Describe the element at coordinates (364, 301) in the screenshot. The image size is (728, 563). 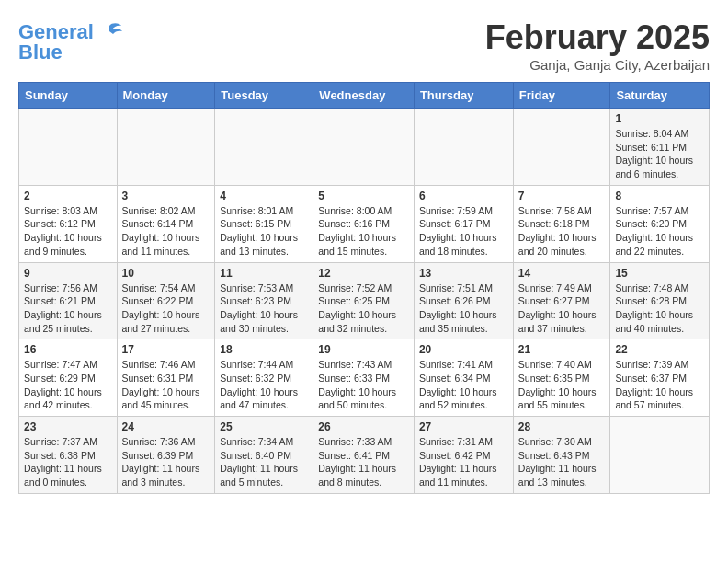
I see `calendar-week-row: 9Sunrise: 7:56 AMSunset: 6:21 PMDaylight…` at that location.